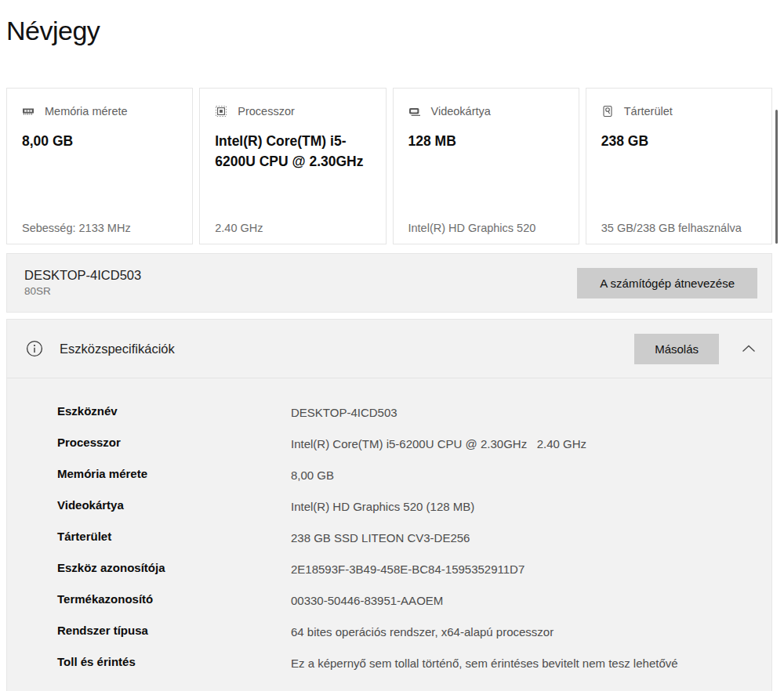 The image size is (784, 691). Describe the element at coordinates (393, 600) in the screenshot. I see `spec-row-product-id: Termékazonosító 00330-50446-83951-AAOEM` at that location.